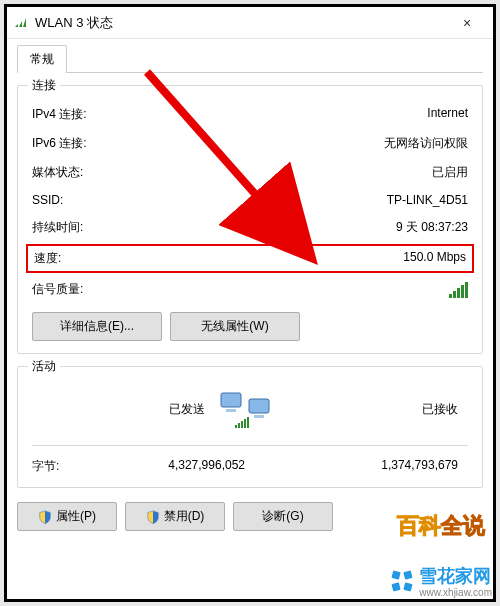 Image resolution: width=500 pixels, height=606 pixels. Describe the element at coordinates (58, 228) in the screenshot. I see `duration-label: 持续时间:` at that location.